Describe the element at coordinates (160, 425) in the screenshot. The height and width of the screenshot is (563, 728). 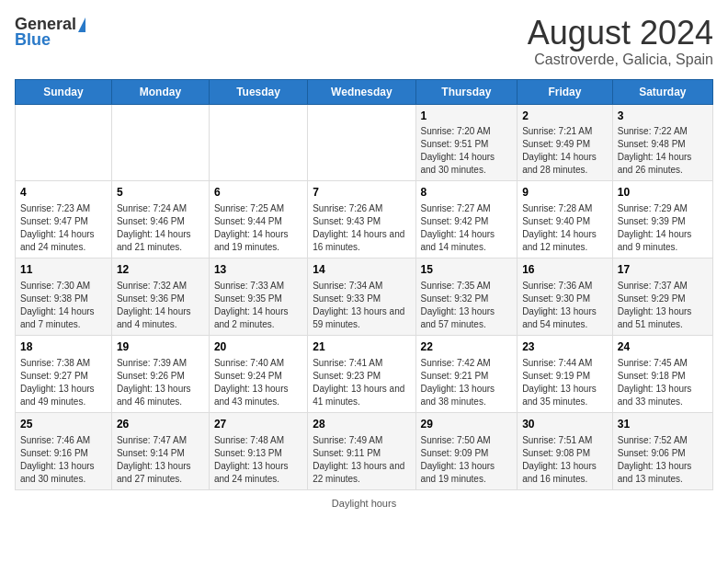
I see `day-number: 26` at that location.